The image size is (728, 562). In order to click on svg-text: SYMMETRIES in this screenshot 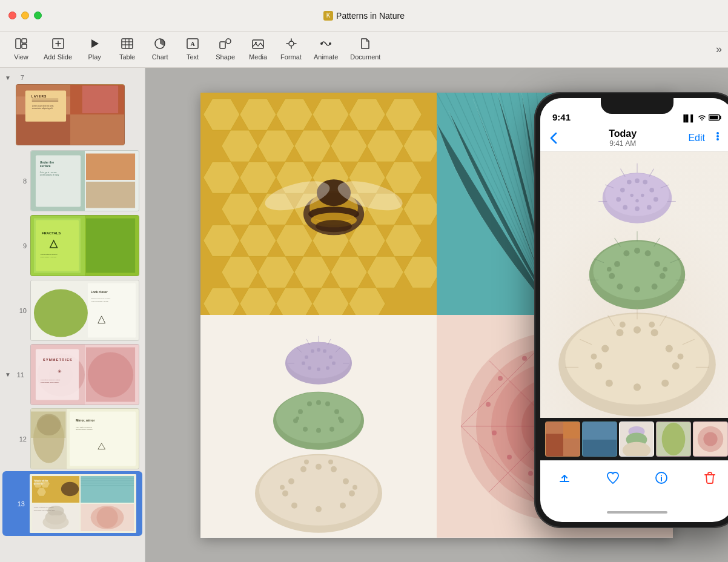, I will do `click(58, 360)`.